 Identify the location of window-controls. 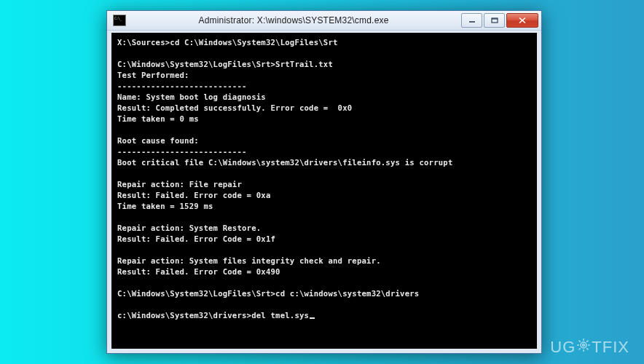
(500, 20).